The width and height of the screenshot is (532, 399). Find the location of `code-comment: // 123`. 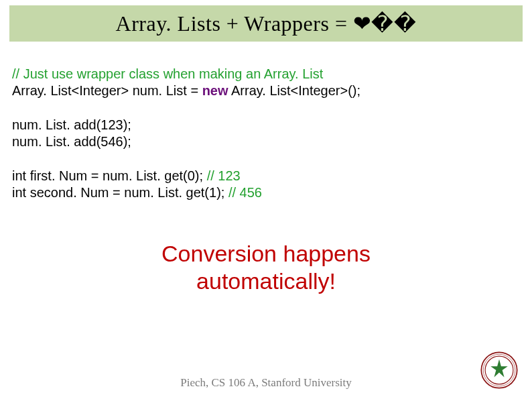

code-comment: // 123 is located at coordinates (224, 176).